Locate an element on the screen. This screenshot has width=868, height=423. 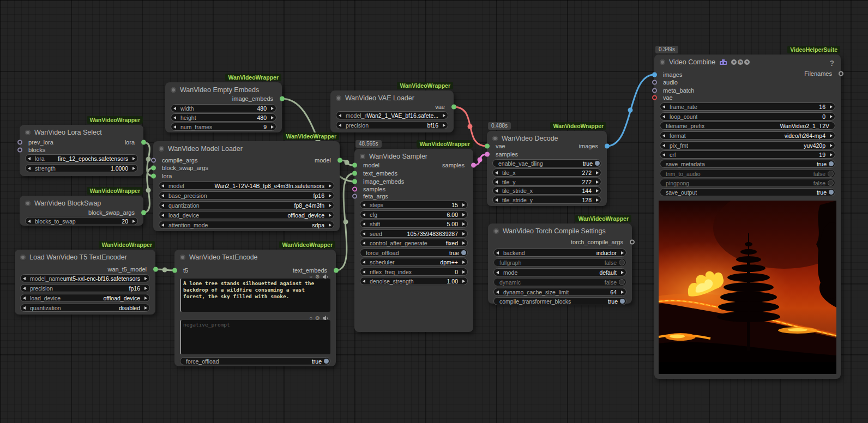
widget-loop-count: loop_count 0 is located at coordinates (748, 117).